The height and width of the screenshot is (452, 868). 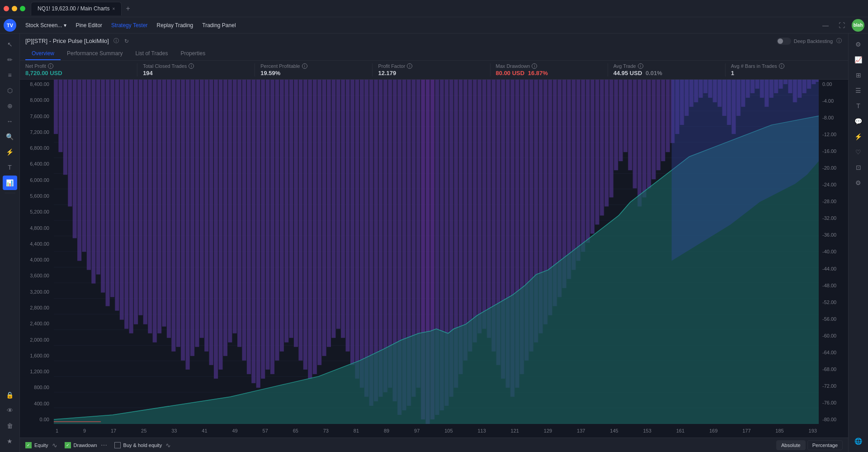 I want to click on y-right-label-15: -60.00, so click(x=834, y=336).